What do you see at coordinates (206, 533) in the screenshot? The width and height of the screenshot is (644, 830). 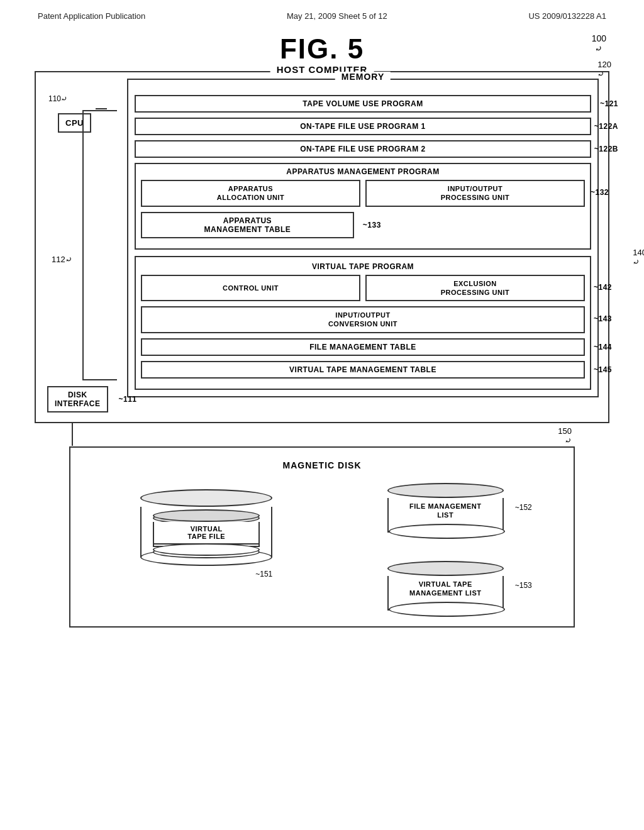 I see `virtual-tape-label-2: VIRTUALTAPE FILE` at bounding box center [206, 533].